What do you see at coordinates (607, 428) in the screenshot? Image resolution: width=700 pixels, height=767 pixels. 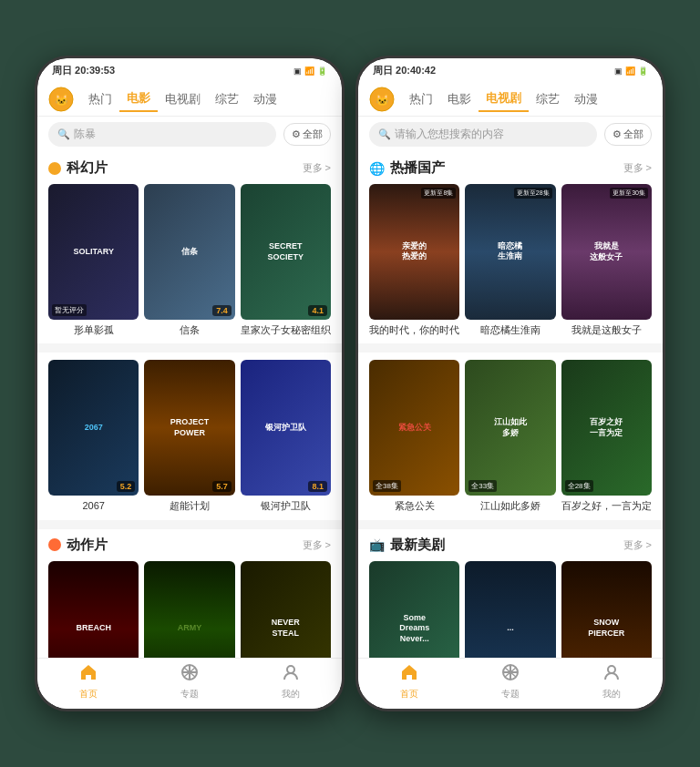 I see `movie-poster: 百岁之好 一言为定全28集` at bounding box center [607, 428].